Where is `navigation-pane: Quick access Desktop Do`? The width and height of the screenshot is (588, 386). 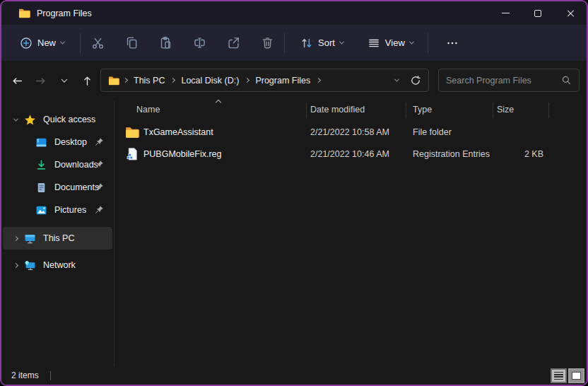 navigation-pane: Quick access Desktop Do is located at coordinates (58, 233).